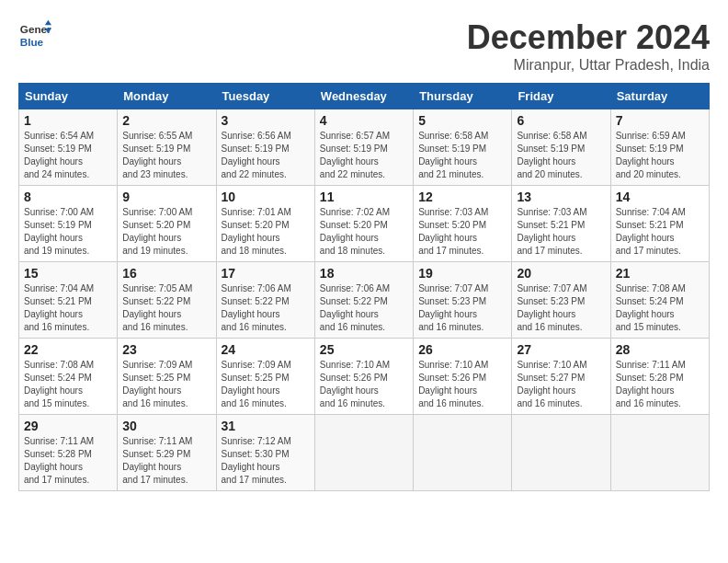 This screenshot has width=728, height=563. Describe the element at coordinates (463, 377) in the screenshot. I see `calendar-cell: 26Sunrise: 7:10 AMSunset: 5:26 PMDayligh…` at that location.